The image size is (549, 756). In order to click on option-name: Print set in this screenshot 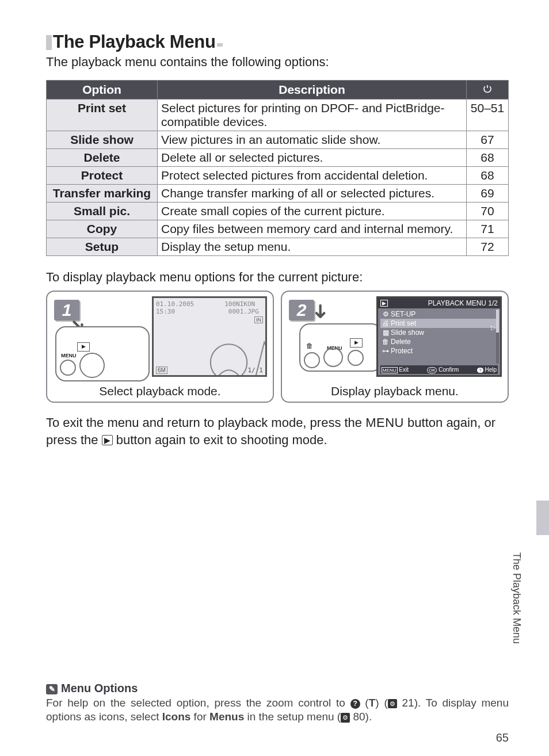, I will do `click(102, 115)`.